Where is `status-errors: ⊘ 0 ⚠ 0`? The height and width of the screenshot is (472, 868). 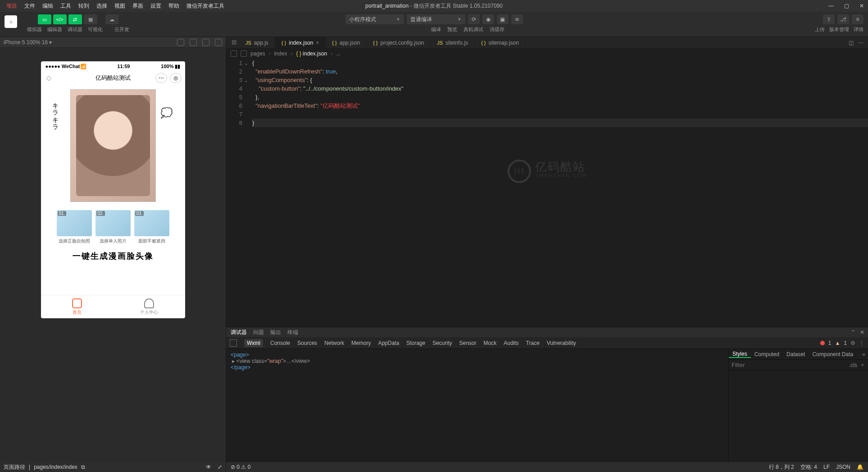 status-errors: ⊘ 0 ⚠ 0 is located at coordinates (241, 467).